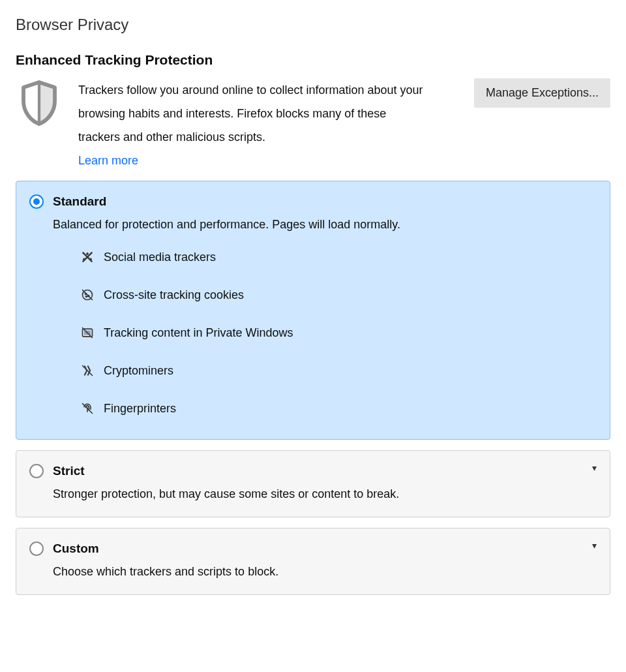 The height and width of the screenshot is (672, 626). What do you see at coordinates (37, 471) in the screenshot?
I see `radio-strict` at bounding box center [37, 471].